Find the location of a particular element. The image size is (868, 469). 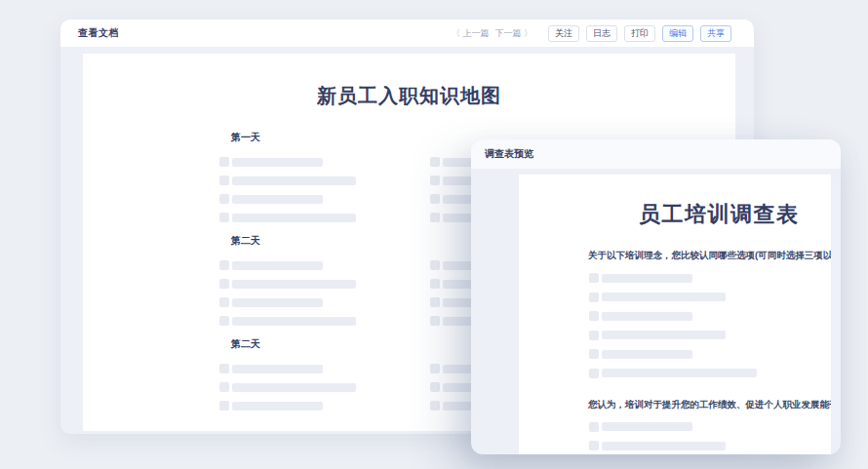

print-button: 打印 is located at coordinates (640, 33).